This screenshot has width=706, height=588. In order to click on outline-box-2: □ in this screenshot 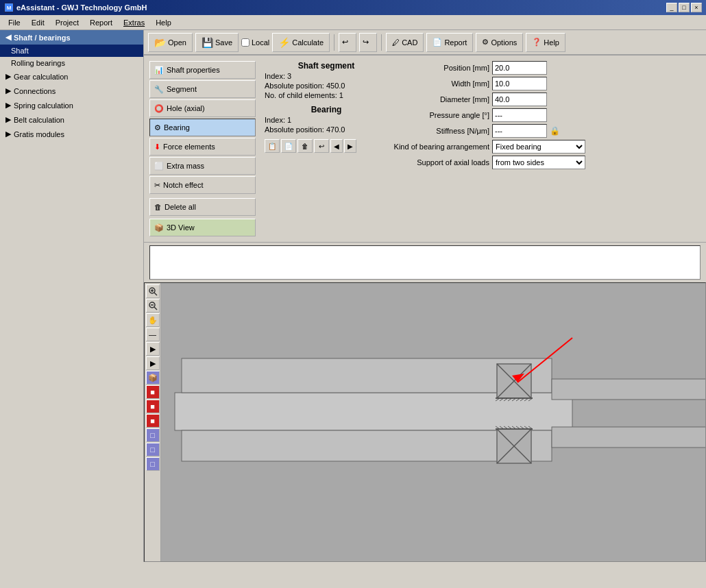, I will do `click(153, 450)`.